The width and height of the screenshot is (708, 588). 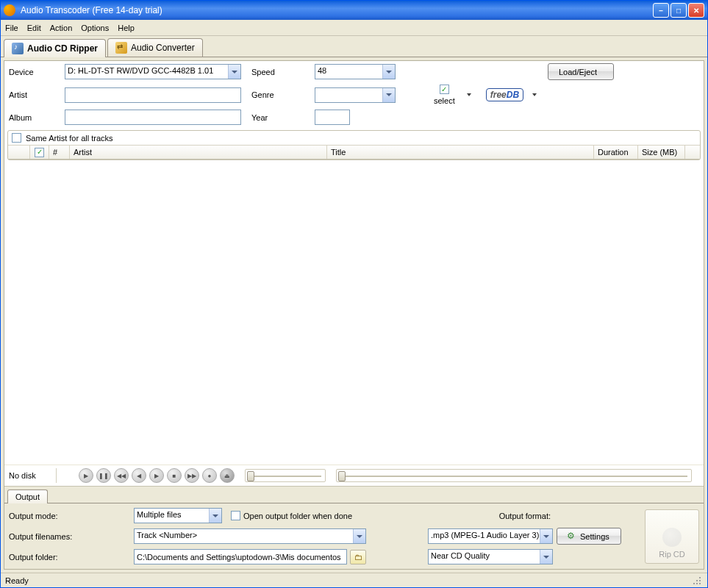 I want to click on album-label: Album, so click(x=35, y=118).